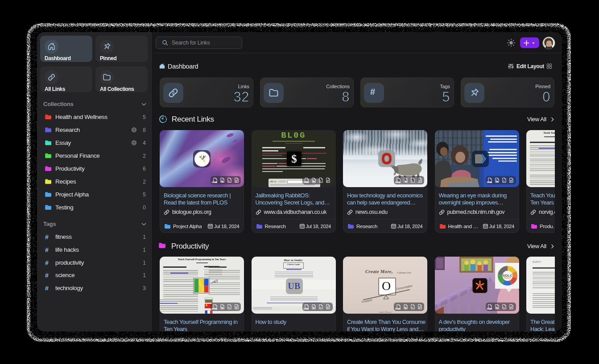 Image resolution: width=599 pixels, height=364 pixels. What do you see at coordinates (508, 275) in the screenshot?
I see `svg-text: SDLC` at bounding box center [508, 275].